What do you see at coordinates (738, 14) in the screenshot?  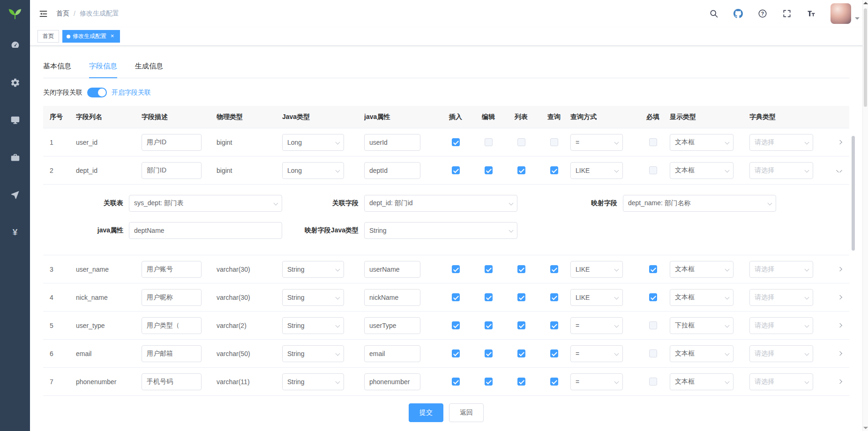 I see `github-icon` at bounding box center [738, 14].